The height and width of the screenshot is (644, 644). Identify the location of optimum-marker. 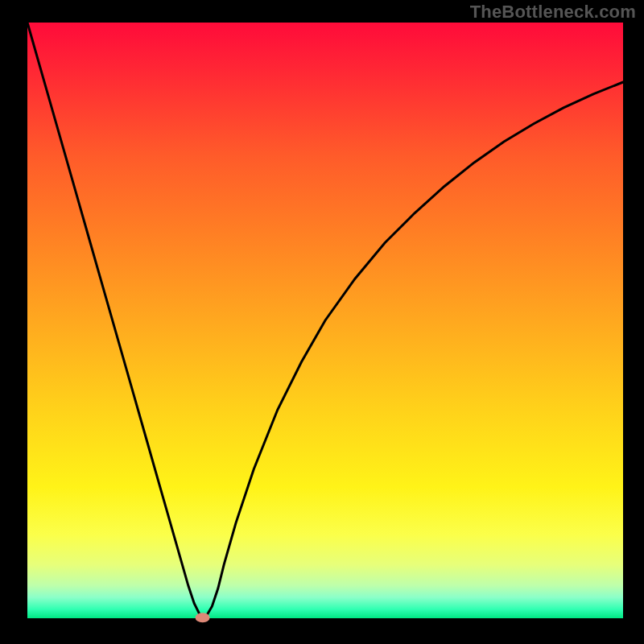
(203, 617).